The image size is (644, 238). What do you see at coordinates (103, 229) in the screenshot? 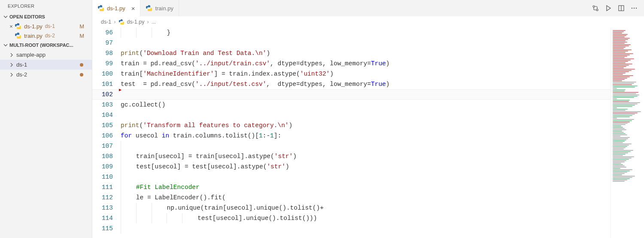
I see `line-number: 115` at bounding box center [103, 229].